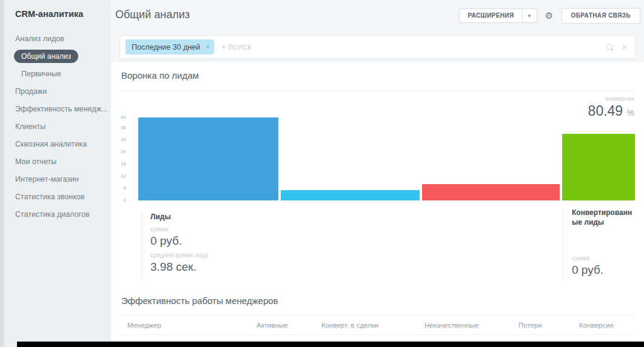 The height and width of the screenshot is (347, 644). What do you see at coordinates (529, 16) in the screenshot?
I see `chevron-down-icon: ▾` at bounding box center [529, 16].